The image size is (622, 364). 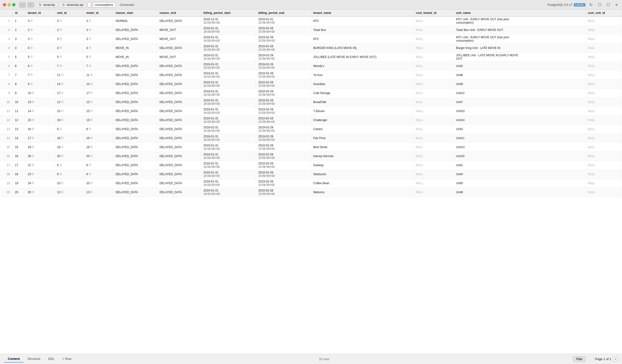 What do you see at coordinates (88, 147) in the screenshot?
I see `cell-value: 18` at bounding box center [88, 147].